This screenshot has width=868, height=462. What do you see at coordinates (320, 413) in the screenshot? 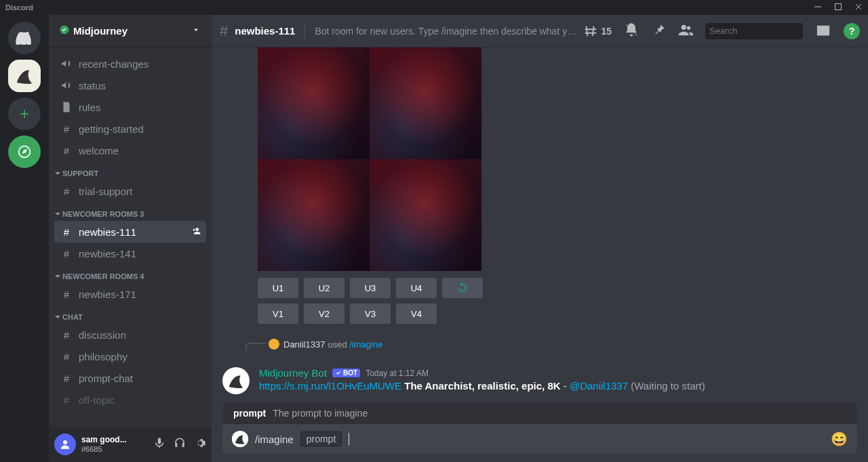
I see `param-desc: The prompt to imagine` at bounding box center [320, 413].